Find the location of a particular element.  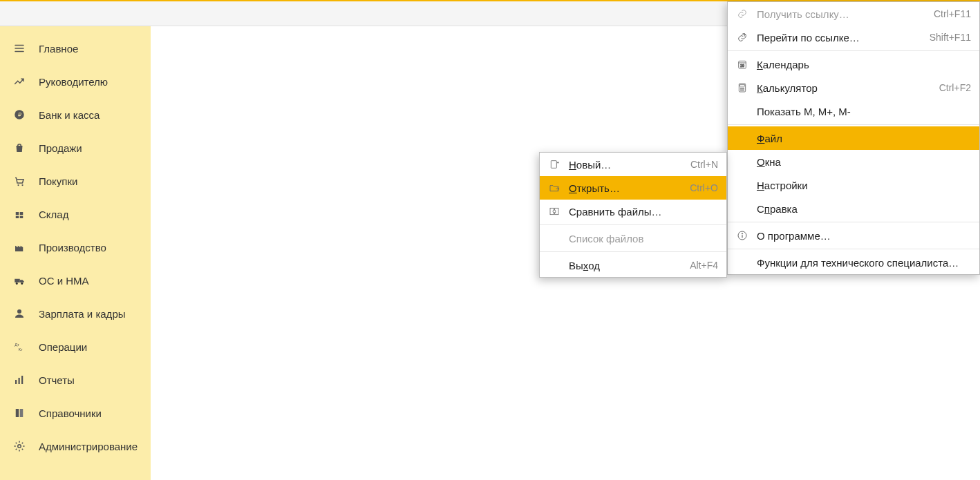

books-icon is located at coordinates (19, 413).